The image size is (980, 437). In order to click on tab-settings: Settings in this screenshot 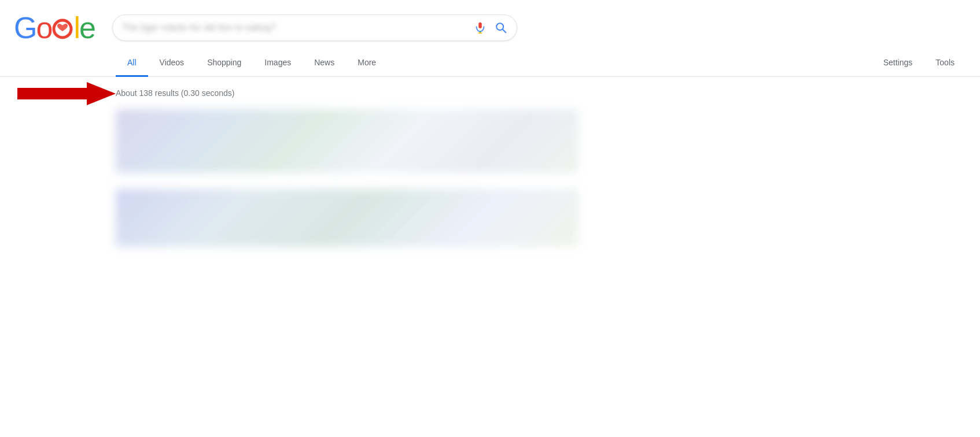, I will do `click(898, 64)`.